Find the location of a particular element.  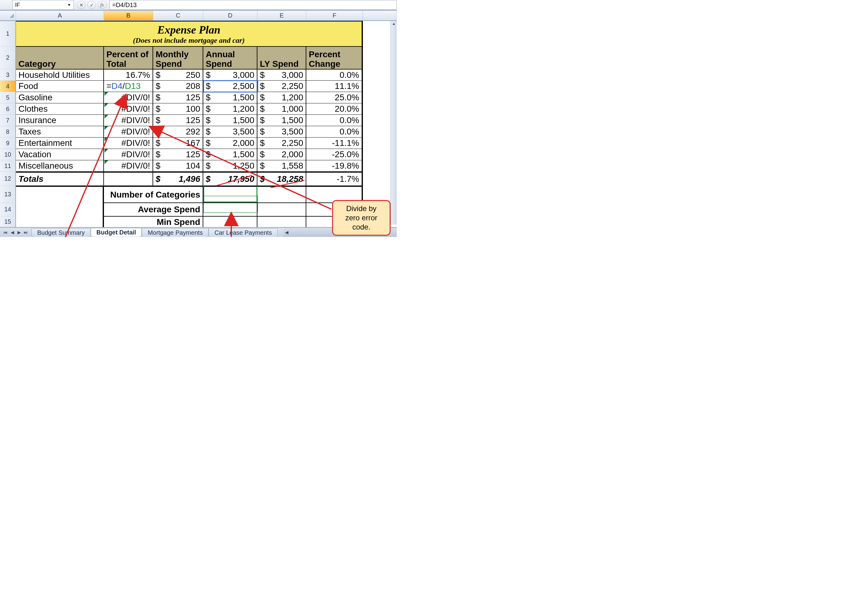

sheet-tab: Budget Detail is located at coordinates (116, 232).